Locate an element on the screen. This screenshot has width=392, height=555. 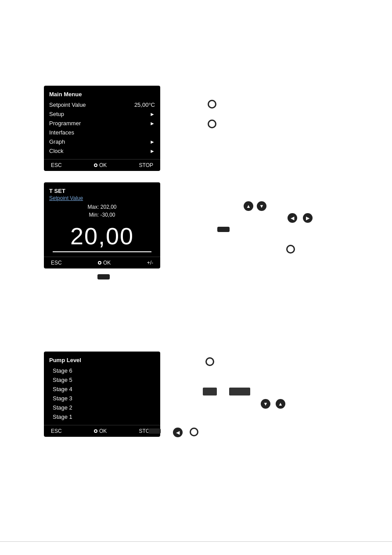
pump-left-icon: ◀ is located at coordinates (178, 432).